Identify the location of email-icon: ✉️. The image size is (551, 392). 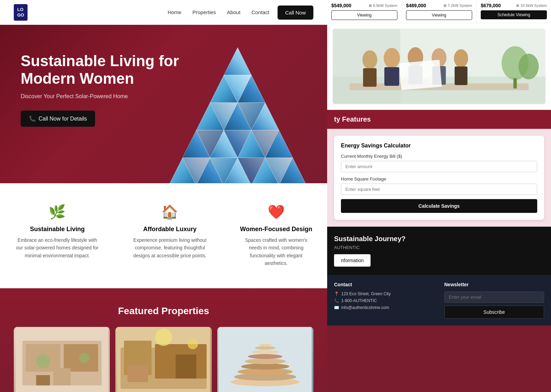
(337, 308).